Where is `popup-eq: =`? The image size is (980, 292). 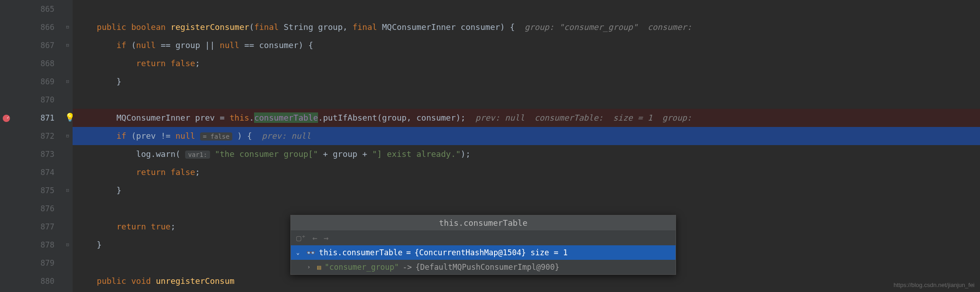 popup-eq: = is located at coordinates (408, 253).